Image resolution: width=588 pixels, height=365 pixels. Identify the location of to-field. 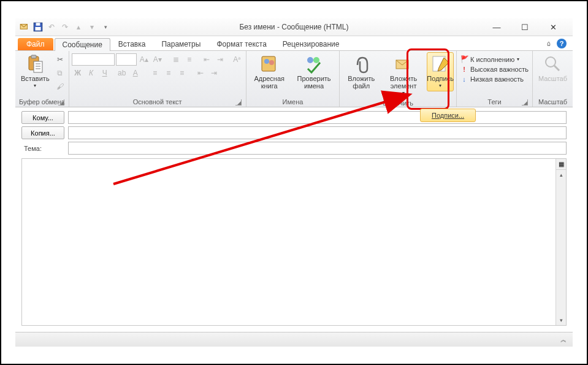
(318, 118).